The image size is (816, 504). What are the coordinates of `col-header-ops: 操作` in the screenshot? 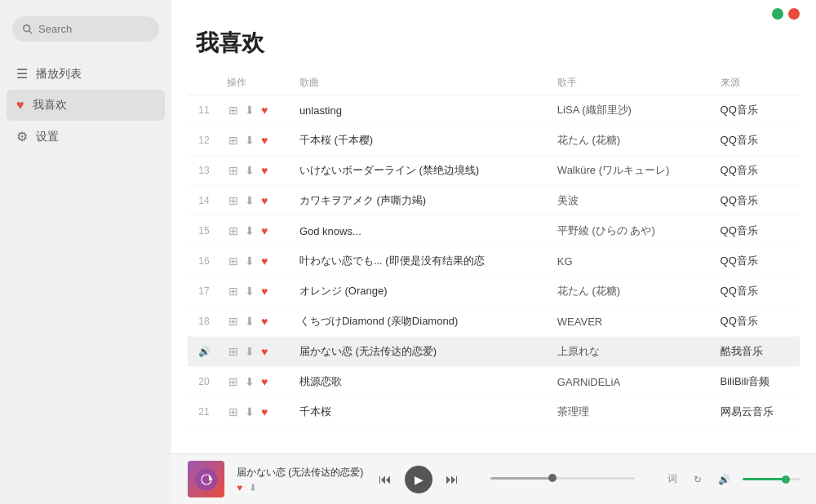 It's located at (256, 83).